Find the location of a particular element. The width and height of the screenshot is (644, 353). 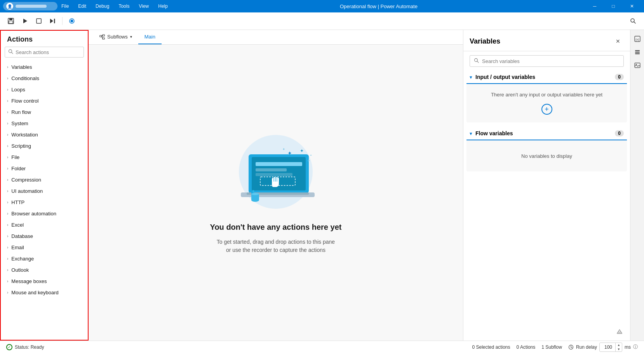

tab-main: Main is located at coordinates (150, 37).